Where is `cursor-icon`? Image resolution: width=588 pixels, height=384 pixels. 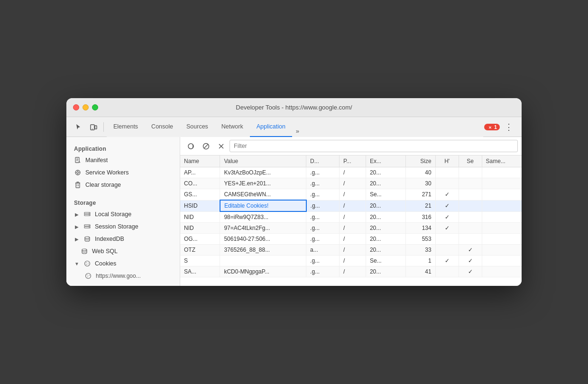 cursor-icon is located at coordinates (78, 127).